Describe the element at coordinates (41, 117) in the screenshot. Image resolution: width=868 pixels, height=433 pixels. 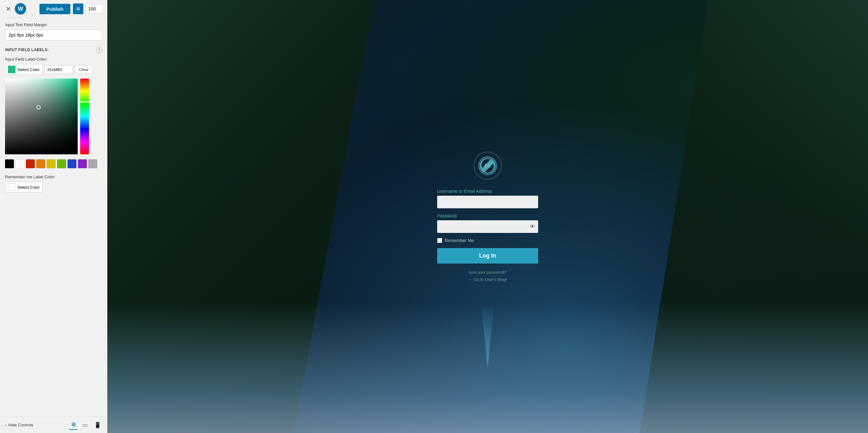
I see `color-gradient` at that location.